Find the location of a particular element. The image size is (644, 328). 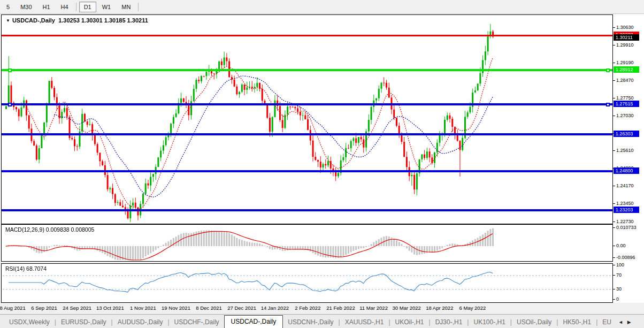

timeframe-button-m30: M30 is located at coordinates (26, 7).